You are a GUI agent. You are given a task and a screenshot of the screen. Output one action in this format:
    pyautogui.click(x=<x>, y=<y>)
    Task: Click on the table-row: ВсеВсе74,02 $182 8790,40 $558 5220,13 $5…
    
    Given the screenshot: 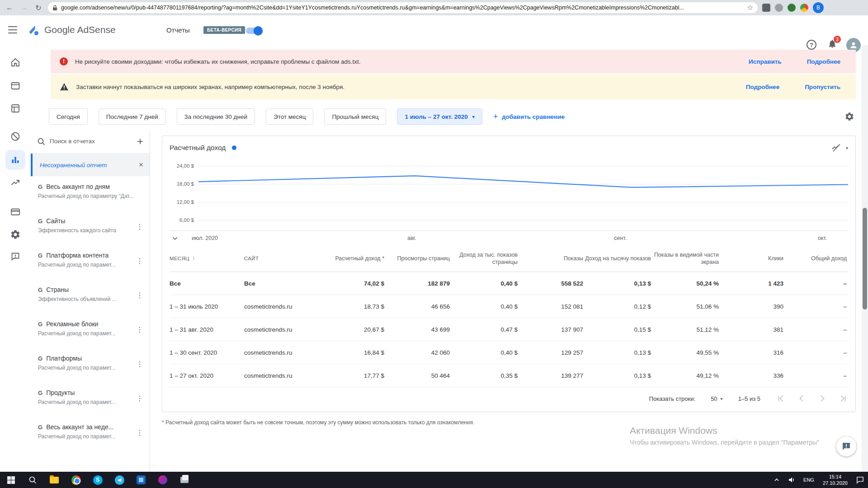 What is the action you would take?
    pyautogui.click(x=509, y=284)
    